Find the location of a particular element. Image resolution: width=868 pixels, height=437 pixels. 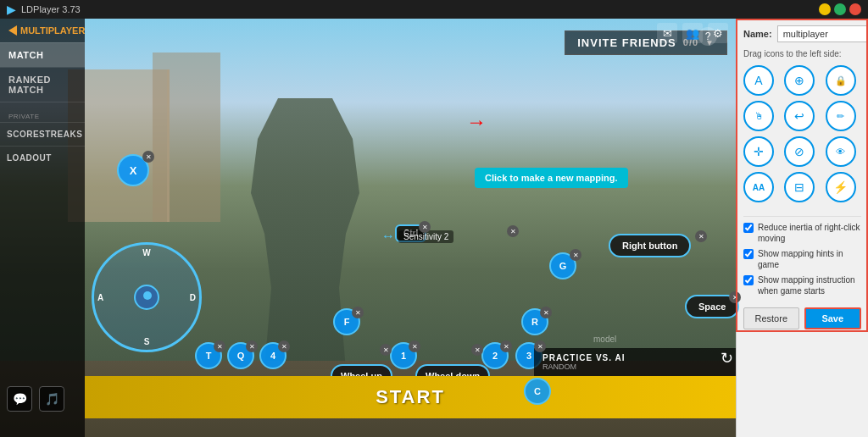

save-button: Save is located at coordinates (833, 318).